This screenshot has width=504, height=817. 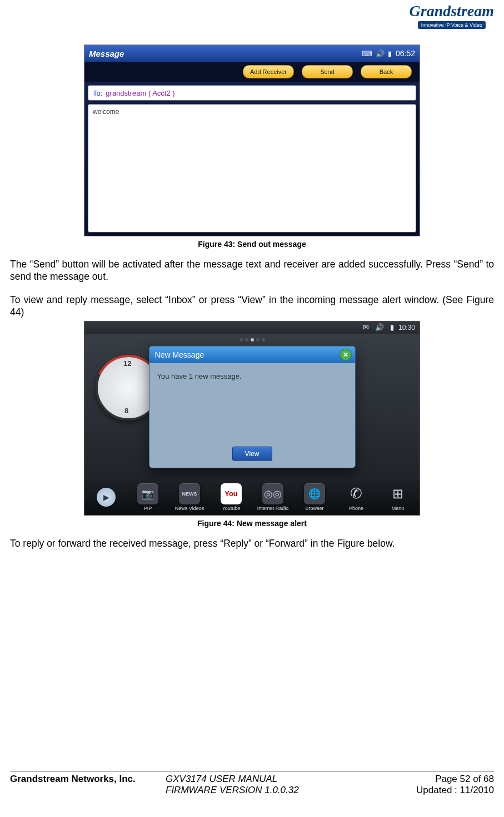 What do you see at coordinates (436, 779) in the screenshot?
I see `footer-page: Page 52 of 68` at bounding box center [436, 779].